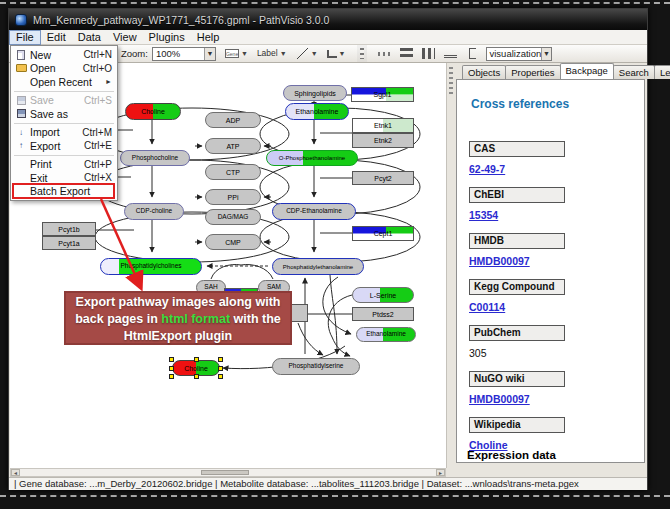 This screenshot has height=509, width=670. Describe the element at coordinates (336, 54) in the screenshot. I see `connector-tool-button: ▼` at that location.